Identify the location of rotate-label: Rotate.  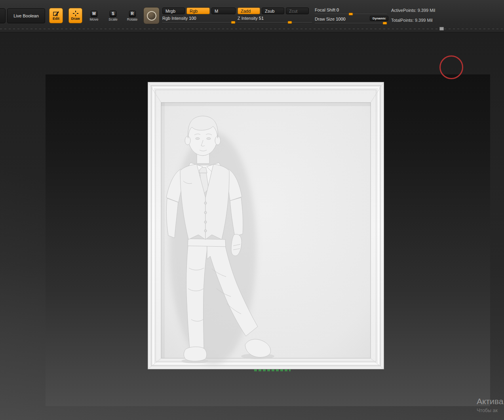
(132, 20).